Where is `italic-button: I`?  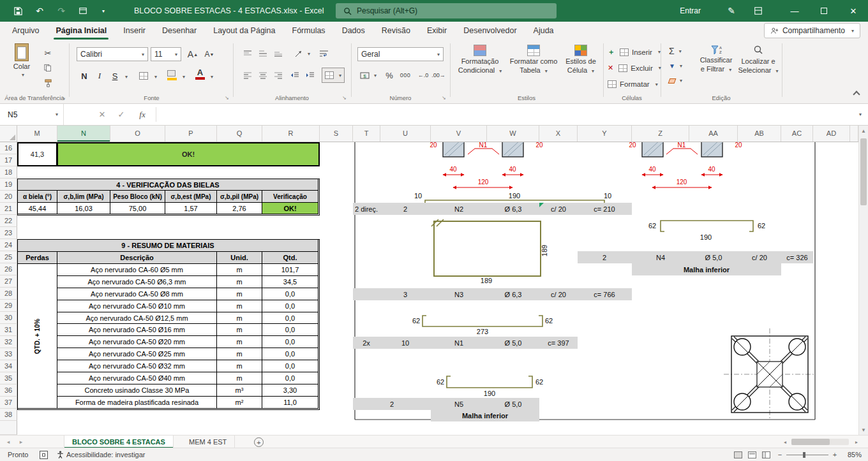
italic-button: I is located at coordinates (100, 76).